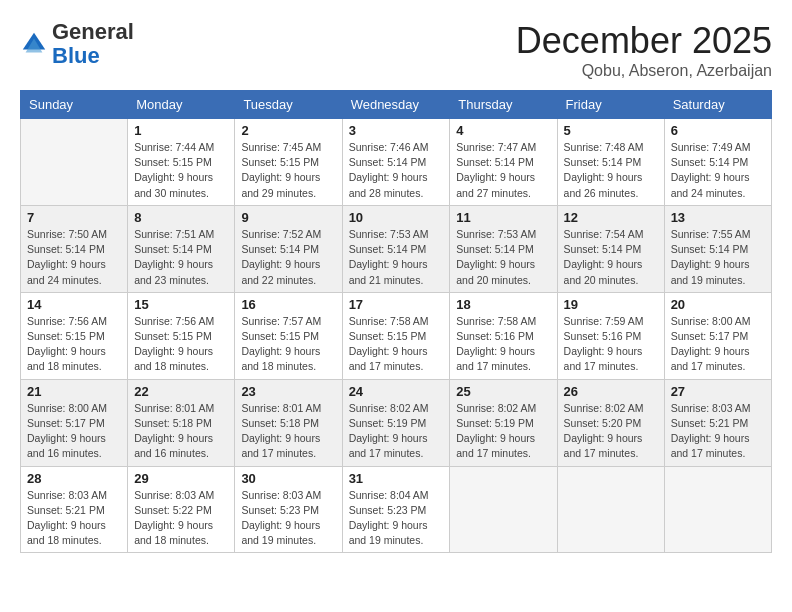  What do you see at coordinates (718, 422) in the screenshot?
I see `calendar-cell: 27Sunrise: 8:03 AM Sunset: 5:21 PM Dayli…` at bounding box center [718, 422].